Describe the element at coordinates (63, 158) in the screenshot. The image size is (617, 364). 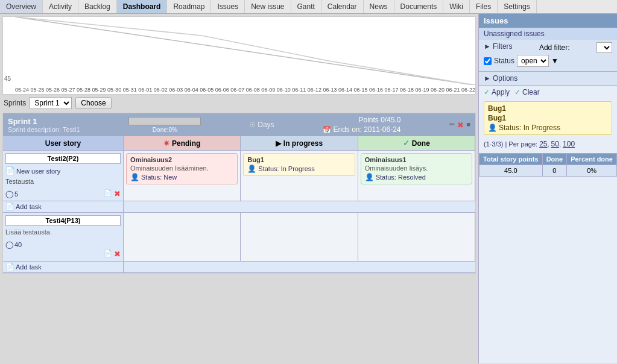
I see `story-name-0: Testi2(P2)` at that location.